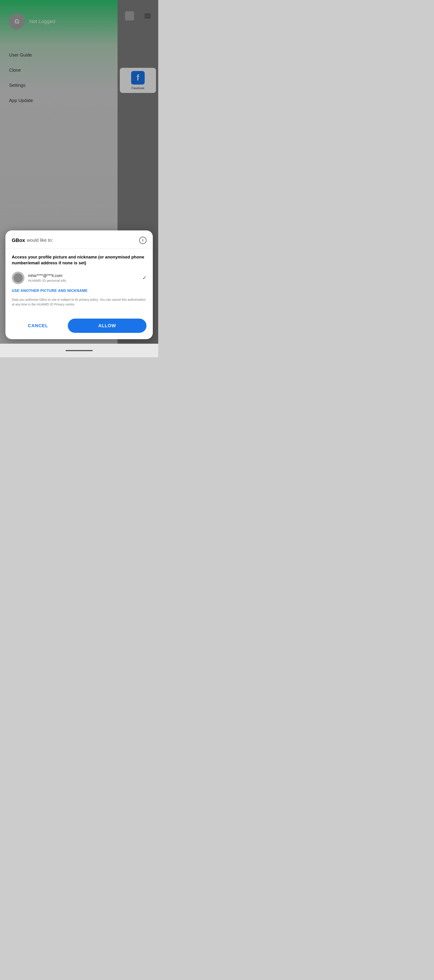 The width and height of the screenshot is (434, 980). I want to click on account-row: mhis****@***il.com HUAWEI ID personal in…, so click(79, 278).